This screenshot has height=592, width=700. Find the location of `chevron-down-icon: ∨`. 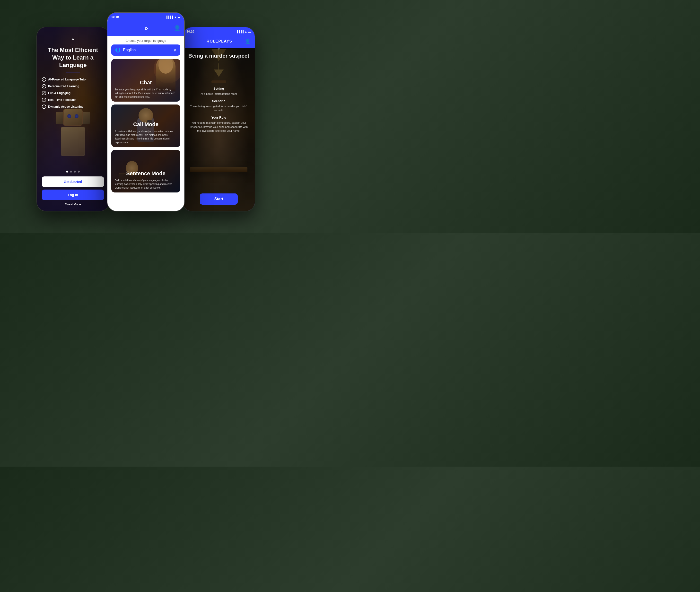

chevron-down-icon: ∨ is located at coordinates (175, 50).